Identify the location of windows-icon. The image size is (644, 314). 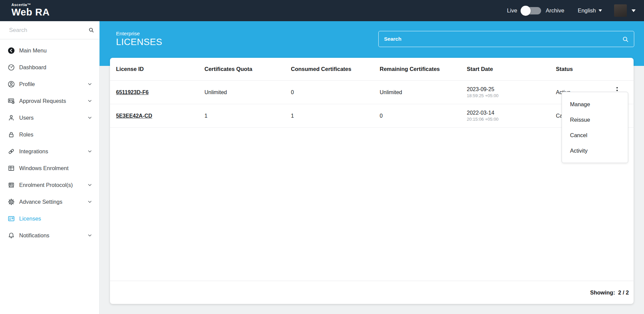
(11, 168).